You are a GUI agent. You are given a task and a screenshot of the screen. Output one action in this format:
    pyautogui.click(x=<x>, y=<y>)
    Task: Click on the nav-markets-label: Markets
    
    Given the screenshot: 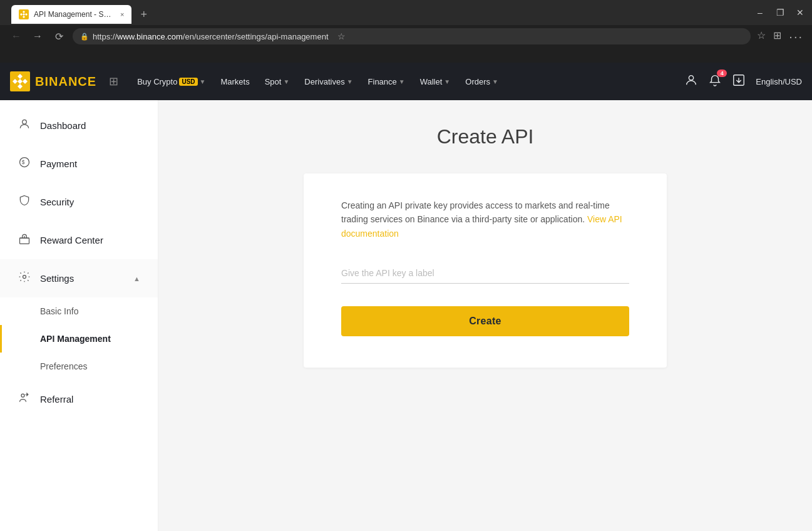 What is the action you would take?
    pyautogui.click(x=235, y=81)
    